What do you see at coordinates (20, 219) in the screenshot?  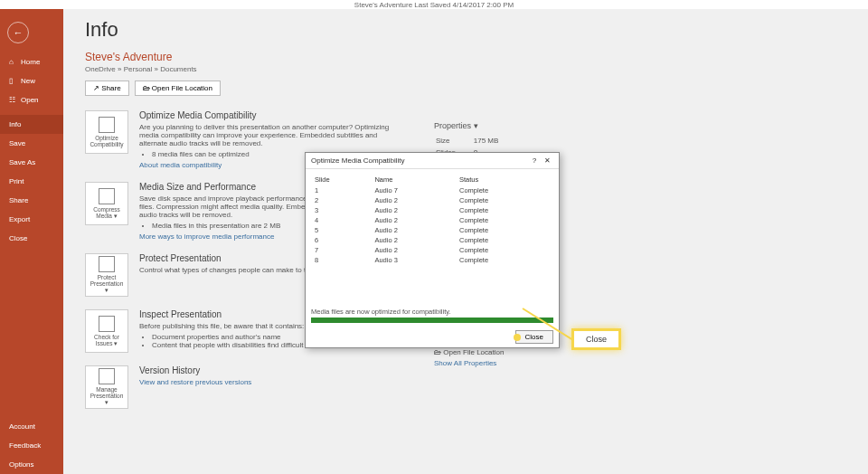 I see `nav-label: Export` at bounding box center [20, 219].